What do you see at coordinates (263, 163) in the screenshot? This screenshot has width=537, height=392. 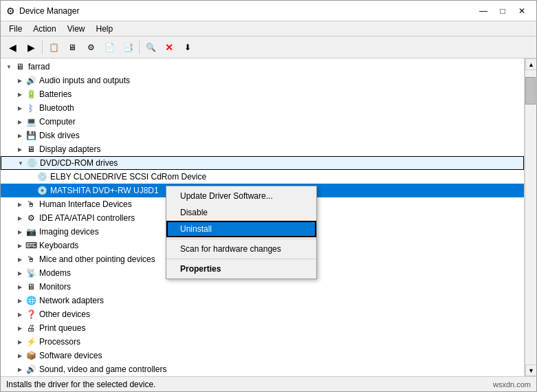 I see `tree-item-dvd: 💿 DVD/CD-ROM drives` at bounding box center [263, 163].